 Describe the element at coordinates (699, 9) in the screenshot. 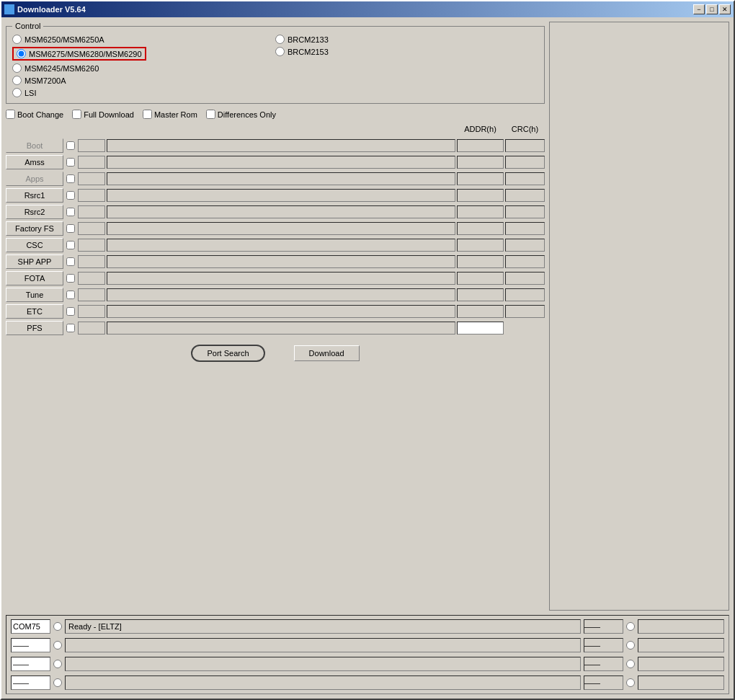

I see `minimize-button: −` at that location.